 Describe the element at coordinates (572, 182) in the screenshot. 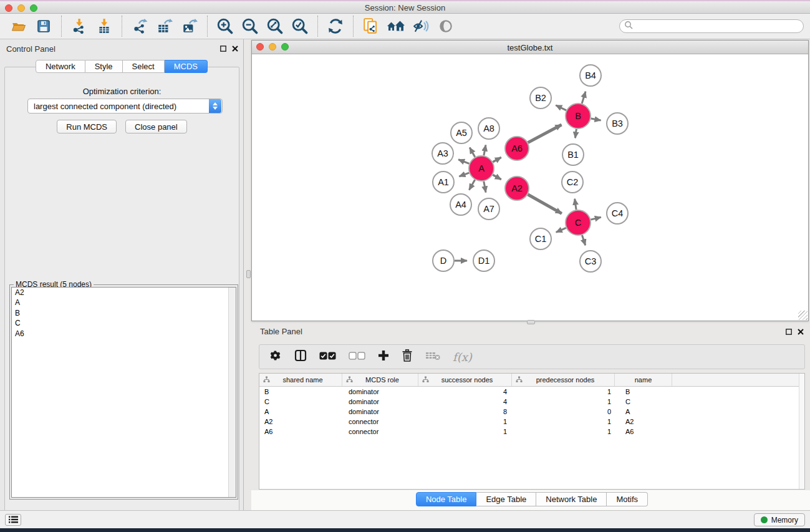

I see `graph-node-C2: C2` at that location.